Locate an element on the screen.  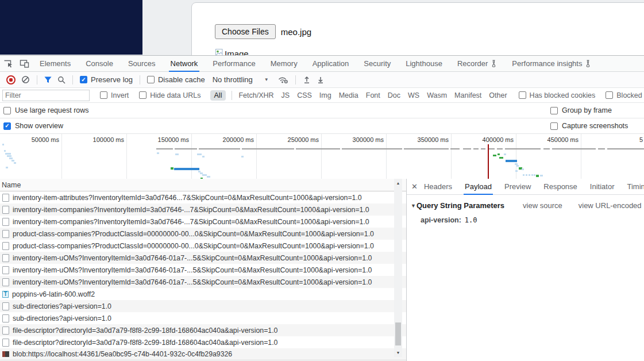
record-button is located at coordinates (11, 80).